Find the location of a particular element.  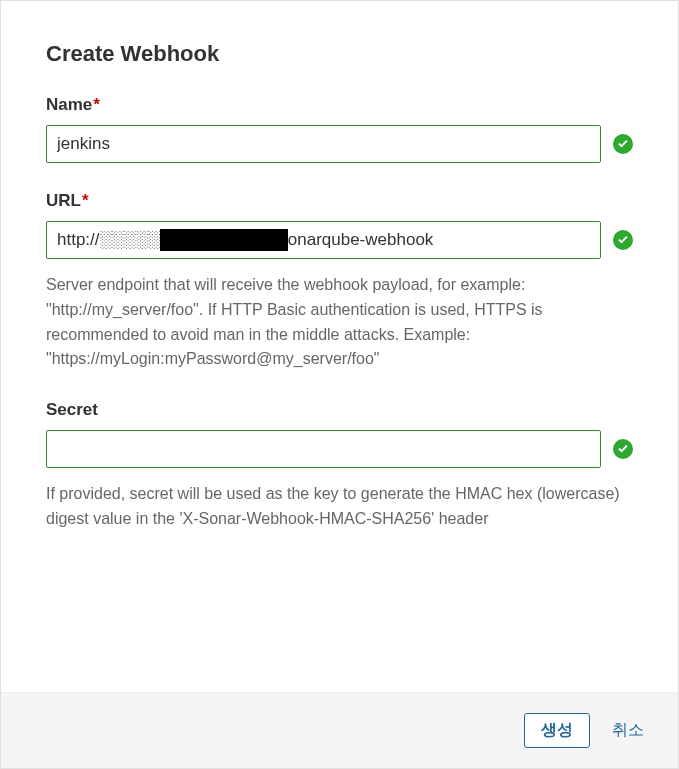

modal-title: Create Webhook is located at coordinates (340, 54).